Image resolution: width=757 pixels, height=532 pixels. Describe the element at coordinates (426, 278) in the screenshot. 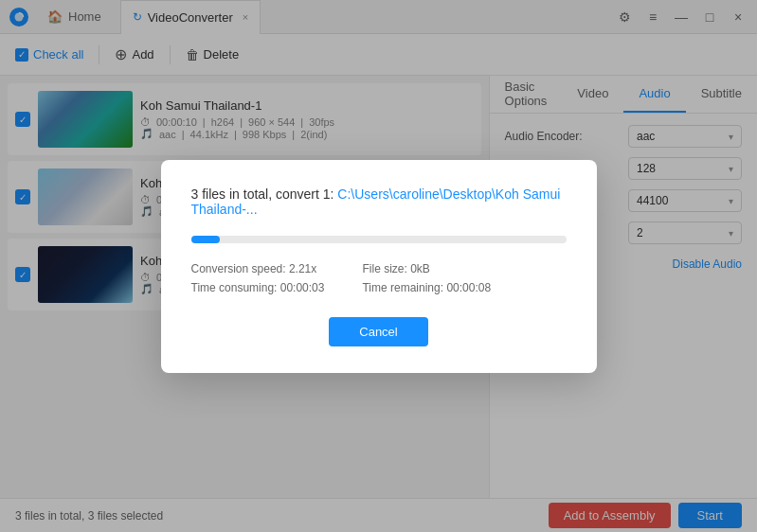

I see `stat-group-right: File size: 0kB Time remaining: 00:00:08` at that location.